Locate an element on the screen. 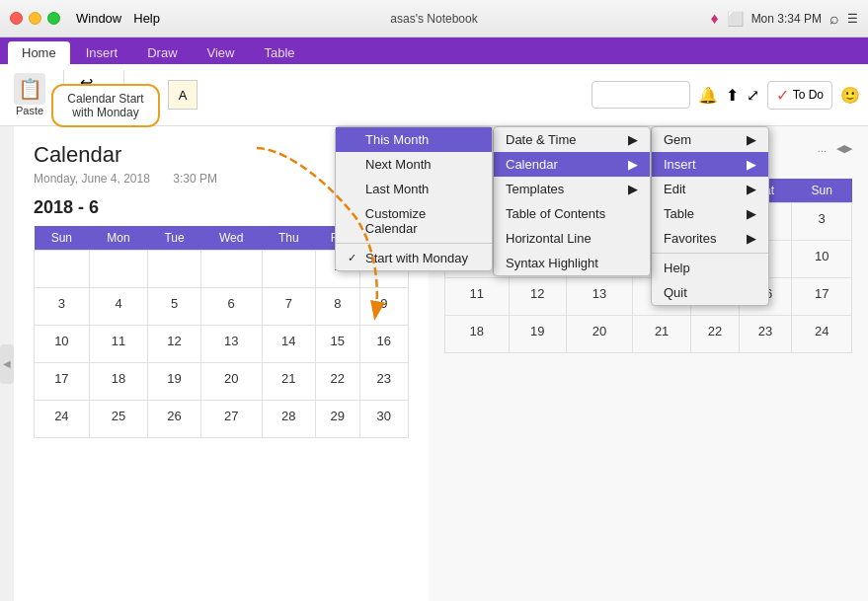  menu-favorites-label: Favorites is located at coordinates (689, 239).